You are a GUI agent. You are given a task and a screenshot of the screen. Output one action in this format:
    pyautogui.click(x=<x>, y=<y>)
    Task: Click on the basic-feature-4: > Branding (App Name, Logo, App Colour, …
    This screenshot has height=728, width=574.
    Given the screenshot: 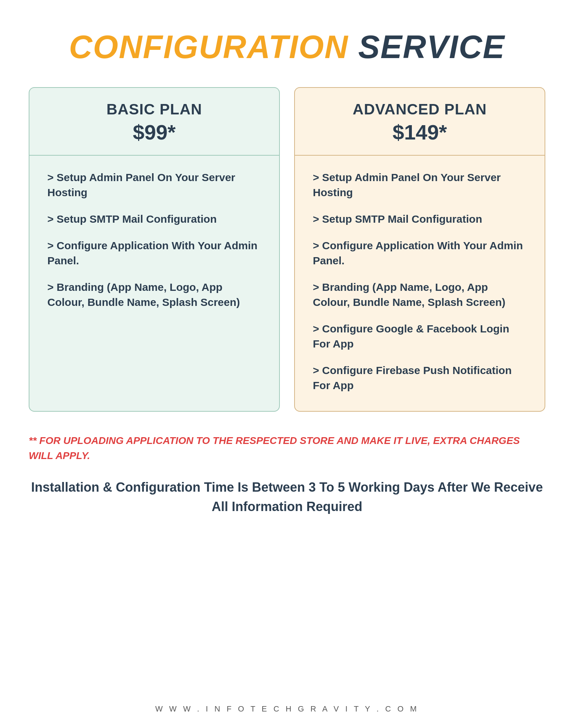 What is the action you would take?
    pyautogui.click(x=154, y=295)
    